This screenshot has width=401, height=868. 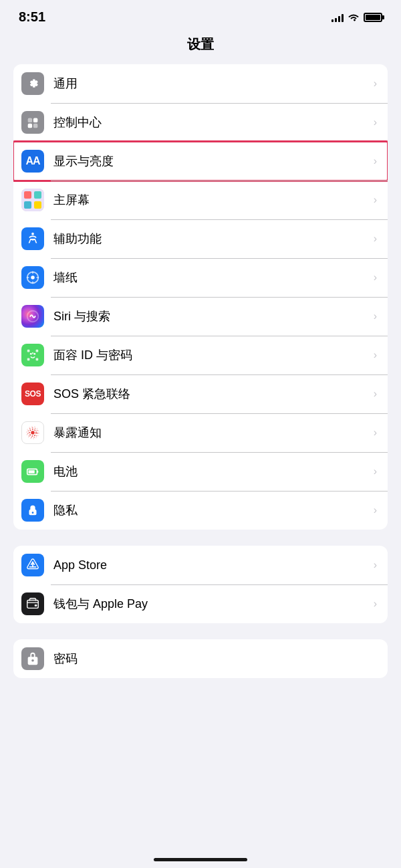 I want to click on control-center-icon, so click(x=33, y=122).